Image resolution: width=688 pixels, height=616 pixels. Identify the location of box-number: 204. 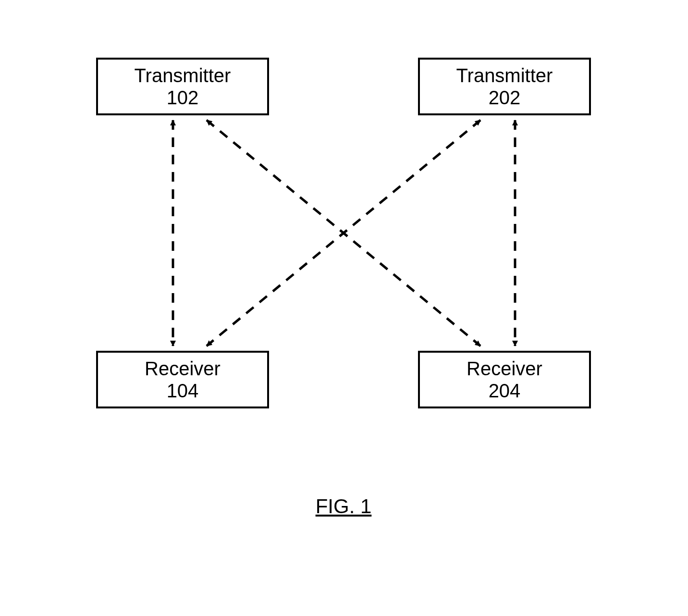
(504, 391).